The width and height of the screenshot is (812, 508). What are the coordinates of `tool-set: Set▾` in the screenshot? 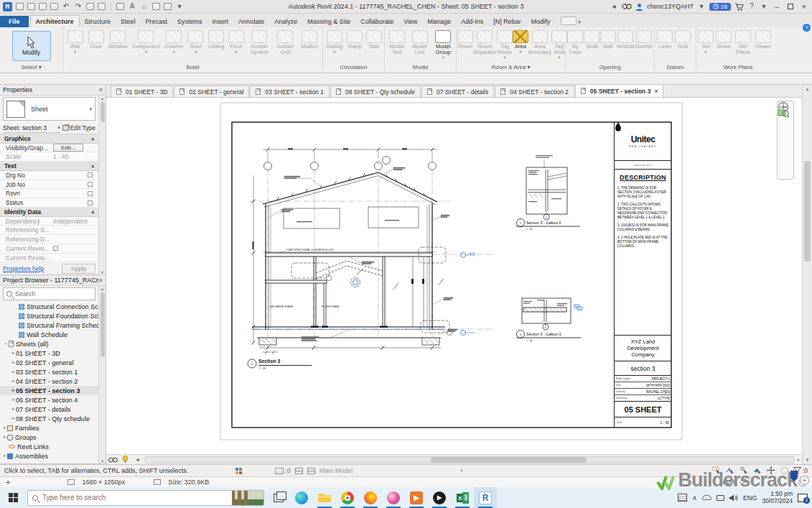 It's located at (706, 42).